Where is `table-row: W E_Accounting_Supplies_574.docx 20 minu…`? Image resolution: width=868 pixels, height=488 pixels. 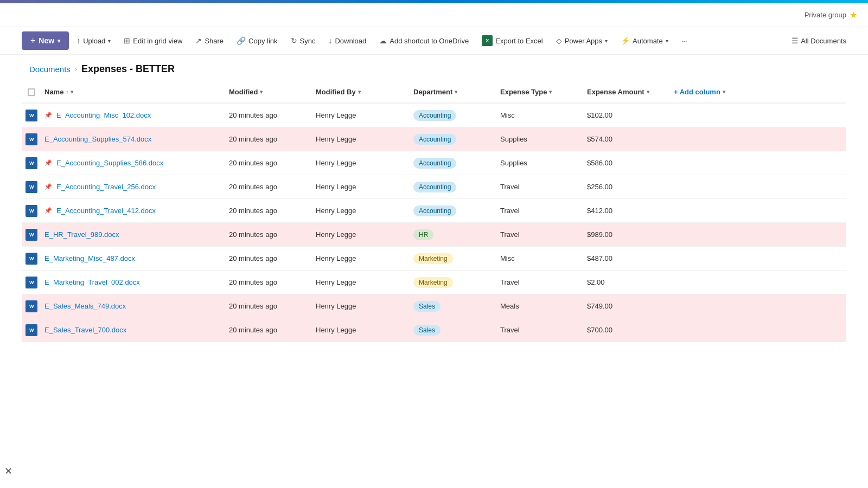
table-row: W E_Accounting_Supplies_574.docx 20 minu… is located at coordinates (434, 139).